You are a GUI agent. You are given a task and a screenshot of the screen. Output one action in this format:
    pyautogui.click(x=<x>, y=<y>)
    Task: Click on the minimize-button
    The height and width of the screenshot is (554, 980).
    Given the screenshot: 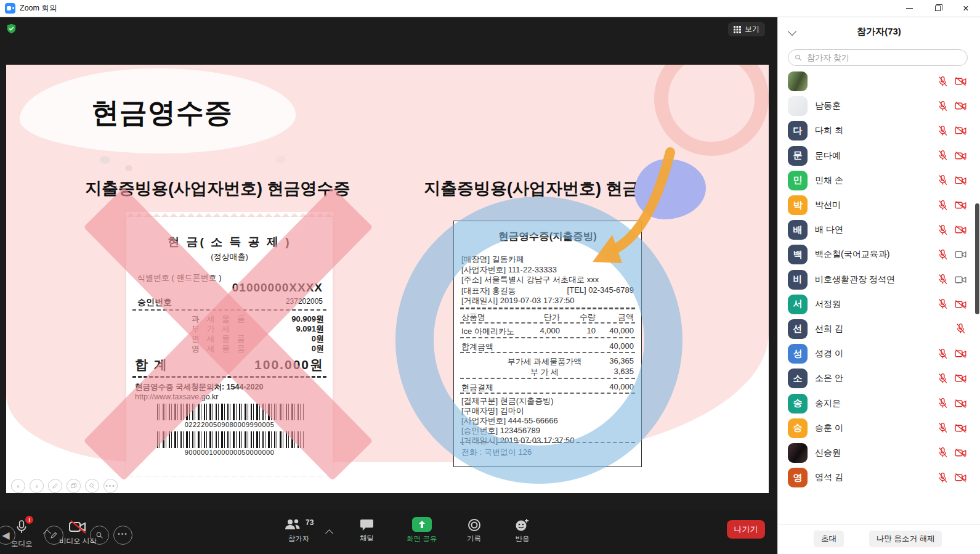 What is the action you would take?
    pyautogui.click(x=909, y=9)
    